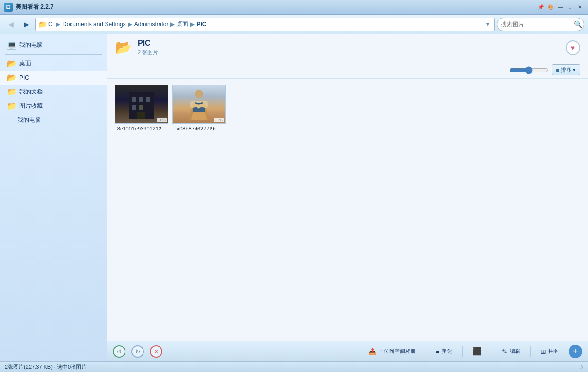 The height and width of the screenshot is (372, 588). What do you see at coordinates (11, 120) in the screenshot?
I see `mycomputer-icon: 🖥` at bounding box center [11, 120].